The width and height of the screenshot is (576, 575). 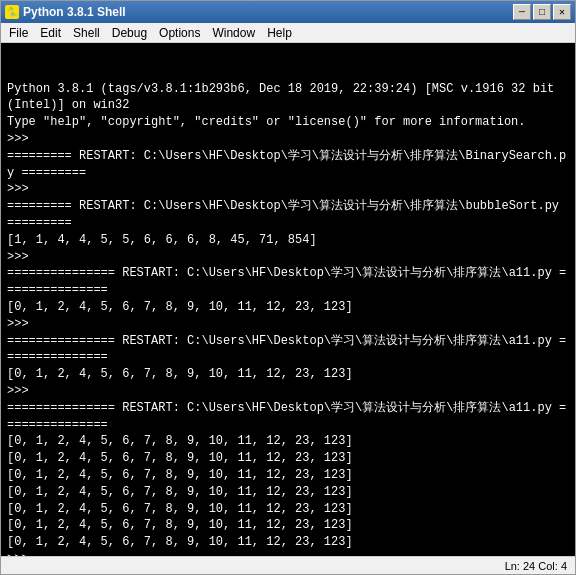 I want to click on title-bar: 🐍 Python 3.8.1 Shell ─ □ ✕, so click(x=288, y=12).